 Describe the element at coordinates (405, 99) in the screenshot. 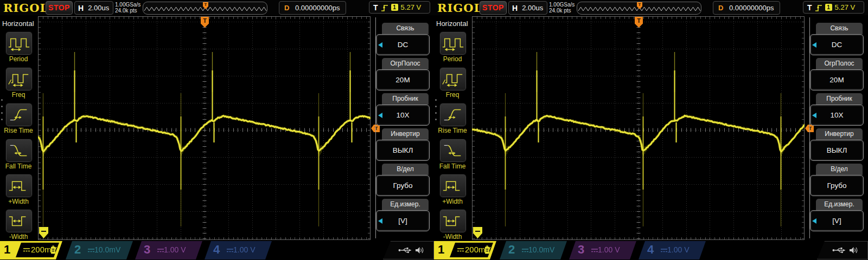

I see `menu-item-header: Пробник` at that location.